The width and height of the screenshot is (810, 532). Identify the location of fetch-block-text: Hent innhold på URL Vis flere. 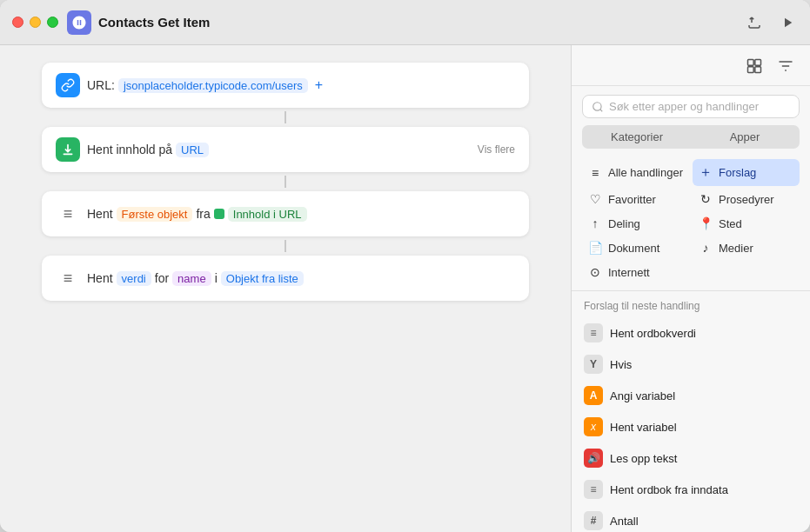
(301, 150).